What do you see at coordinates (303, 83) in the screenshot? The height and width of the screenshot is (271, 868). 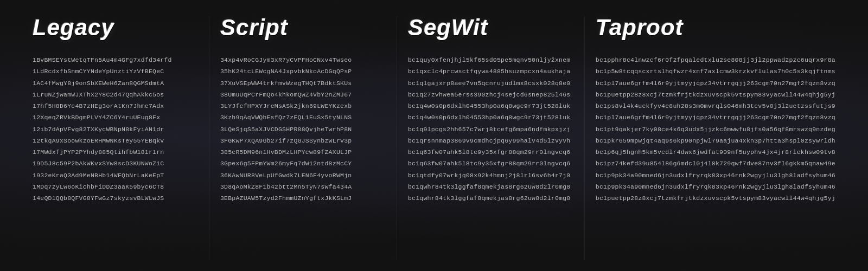 I see `address-item: 37XuVSEpWW4trkfmvWzegTHQt7BdktSKUs` at bounding box center [303, 83].